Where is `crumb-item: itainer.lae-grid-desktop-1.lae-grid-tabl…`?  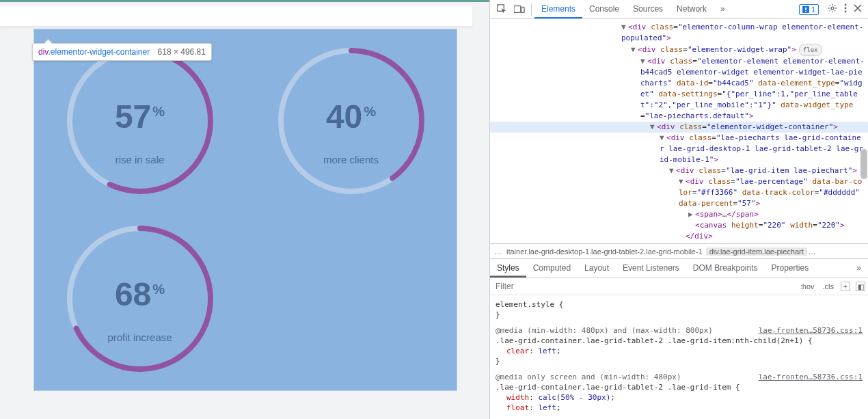
crumb-item: itainer.lae-grid-desktop-1.lae-grid-tabl… is located at coordinates (604, 252).